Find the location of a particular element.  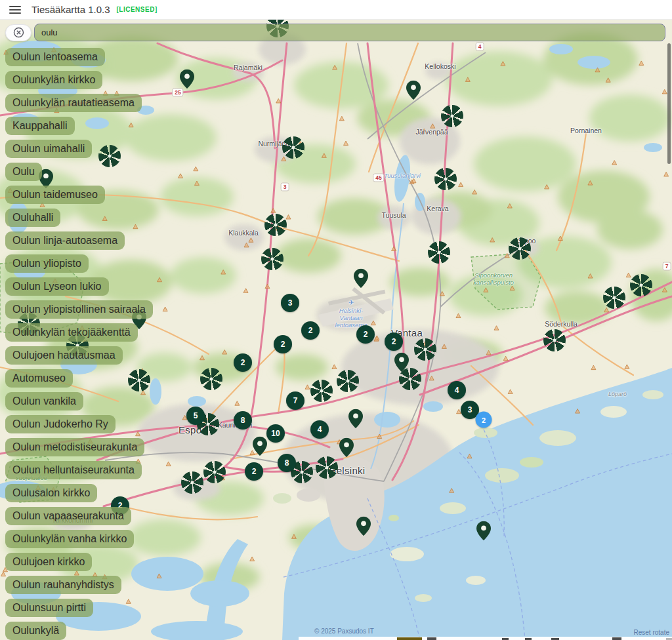

suggestion-item: Oulun rauhanyhdistys is located at coordinates (63, 585).